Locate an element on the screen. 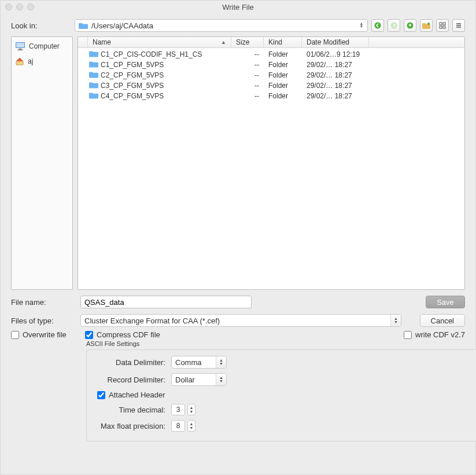 The height and width of the screenshot is (475, 476). sidebar-item-label: aj is located at coordinates (30, 61).